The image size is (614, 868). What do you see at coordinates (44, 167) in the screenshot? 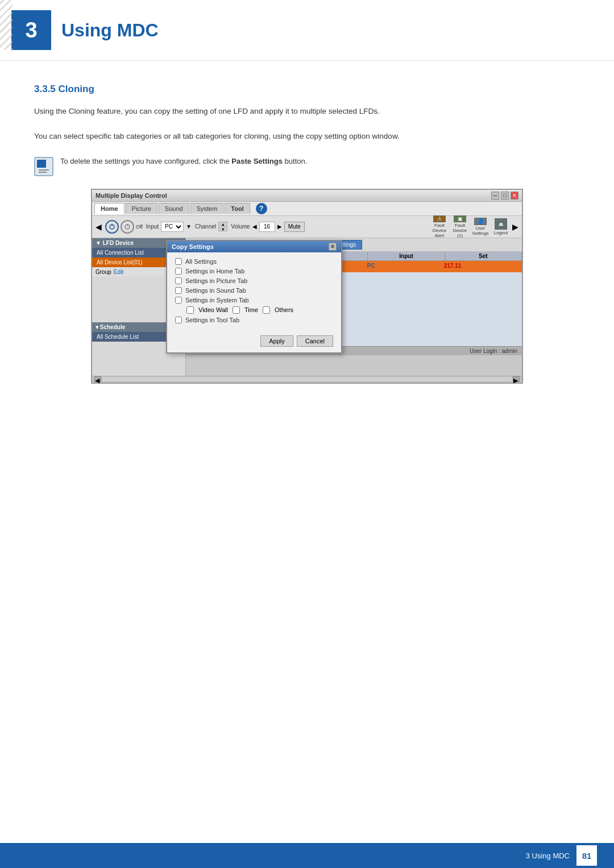
I see `note-icon` at bounding box center [44, 167].